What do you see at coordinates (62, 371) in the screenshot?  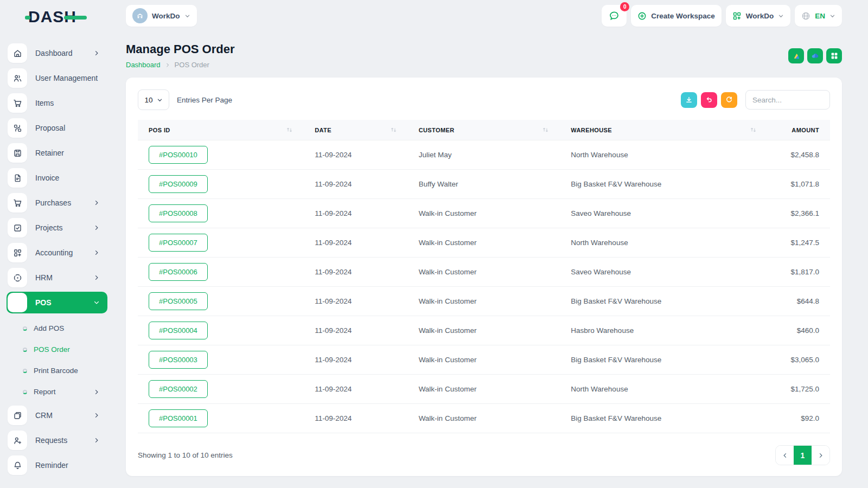 I see `submenu-item-print-barcode: Print Barcode` at bounding box center [62, 371].